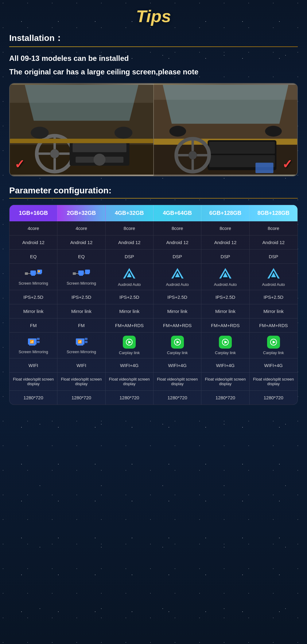  I want to click on row-wifi: WIFI WIFI WIFI+4G WIFI+4G WIFI+4G WIFI+4…, so click(154, 365).